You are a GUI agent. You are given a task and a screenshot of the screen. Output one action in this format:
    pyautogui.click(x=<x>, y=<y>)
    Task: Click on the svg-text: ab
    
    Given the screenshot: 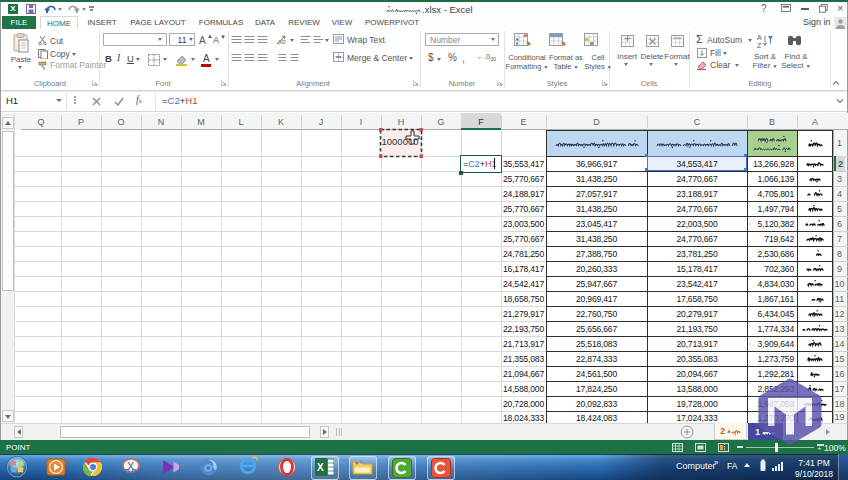 What is the action you would take?
    pyautogui.click(x=282, y=42)
    